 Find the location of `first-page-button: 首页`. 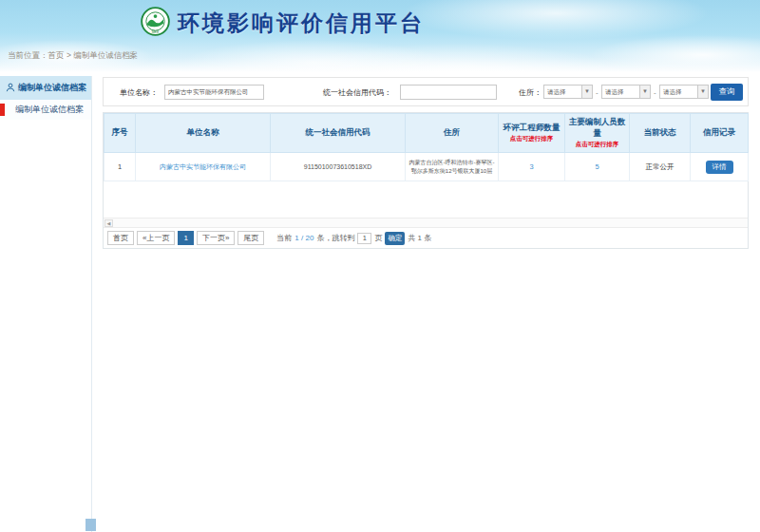

first-page-button: 首页 is located at coordinates (121, 238).